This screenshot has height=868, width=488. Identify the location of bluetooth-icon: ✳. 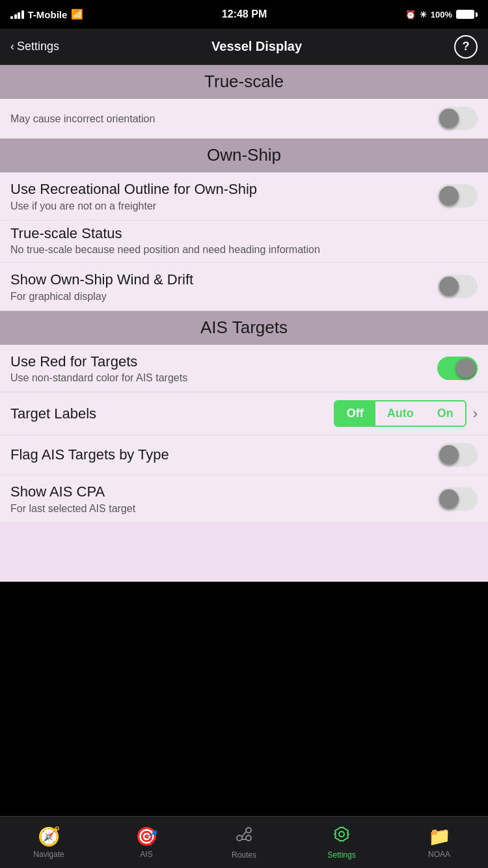
(423, 14).